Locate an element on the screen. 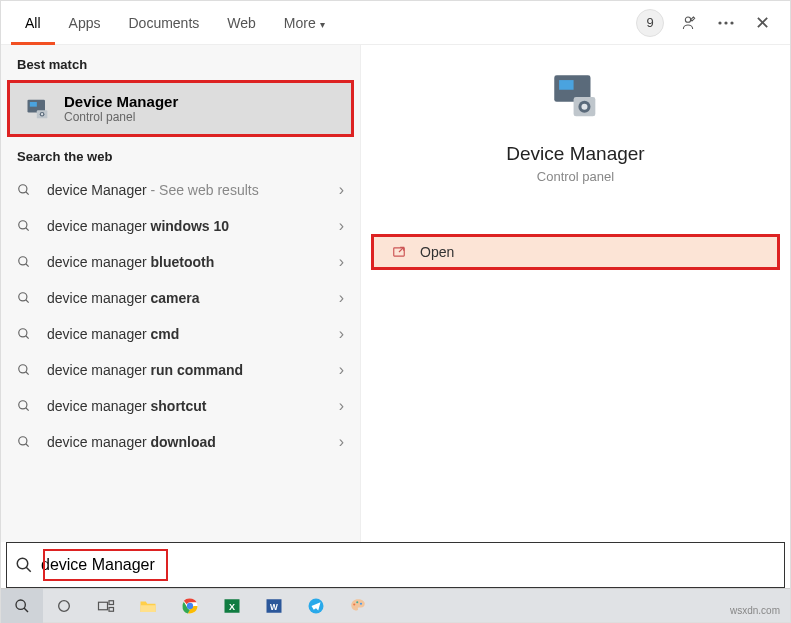 This screenshot has width=791, height=623. web-result-text: device manager cmd is located at coordinates (186, 334).